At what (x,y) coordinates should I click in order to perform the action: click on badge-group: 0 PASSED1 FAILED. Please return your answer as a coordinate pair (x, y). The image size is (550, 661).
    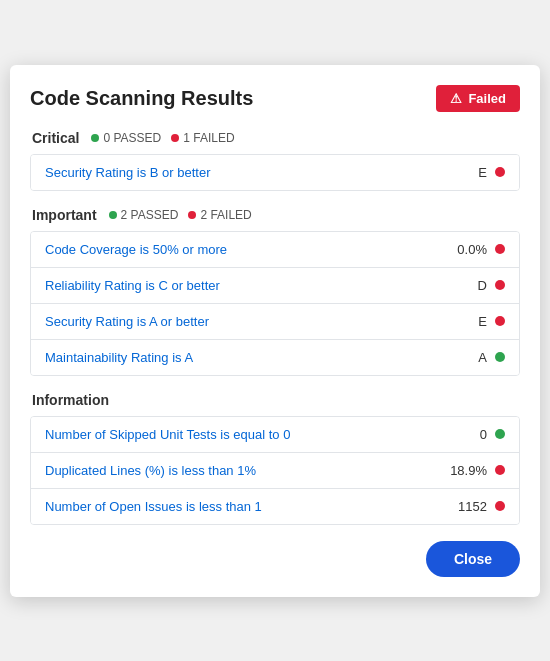
    Looking at the image, I should click on (162, 138).